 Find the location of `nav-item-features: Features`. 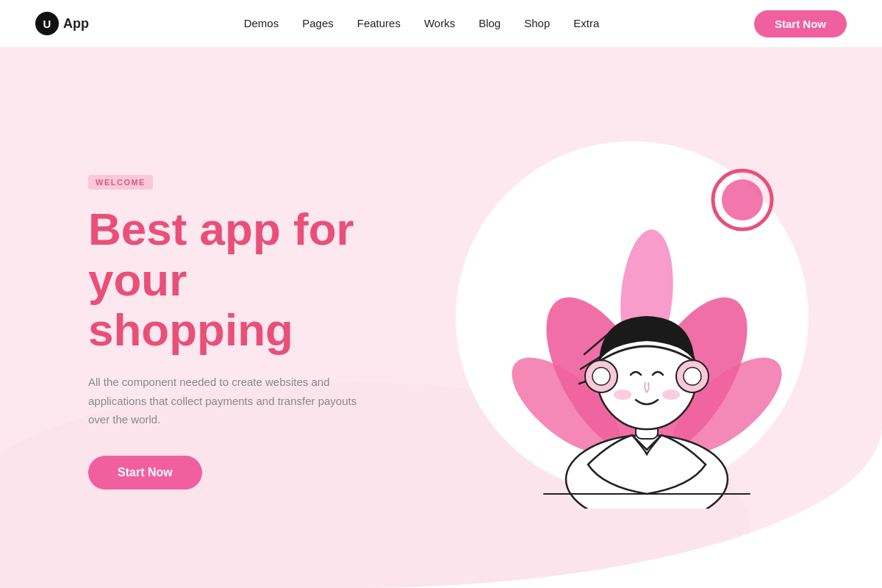

nav-item-features: Features is located at coordinates (379, 24).